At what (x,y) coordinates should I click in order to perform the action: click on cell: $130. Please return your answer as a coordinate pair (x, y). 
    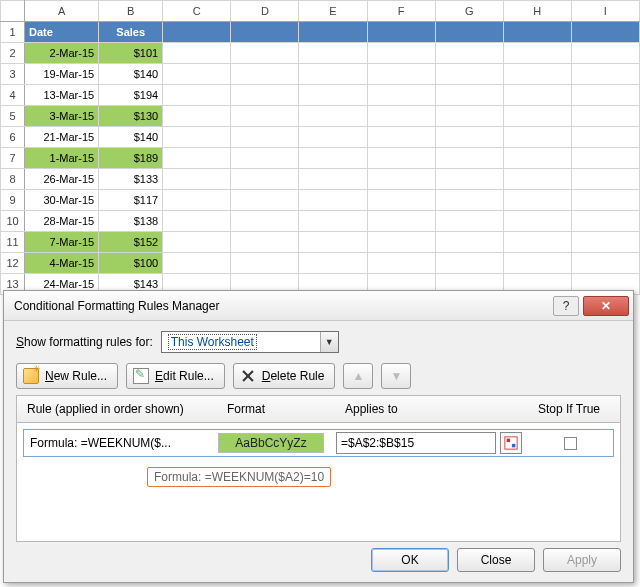
    Looking at the image, I should click on (131, 116).